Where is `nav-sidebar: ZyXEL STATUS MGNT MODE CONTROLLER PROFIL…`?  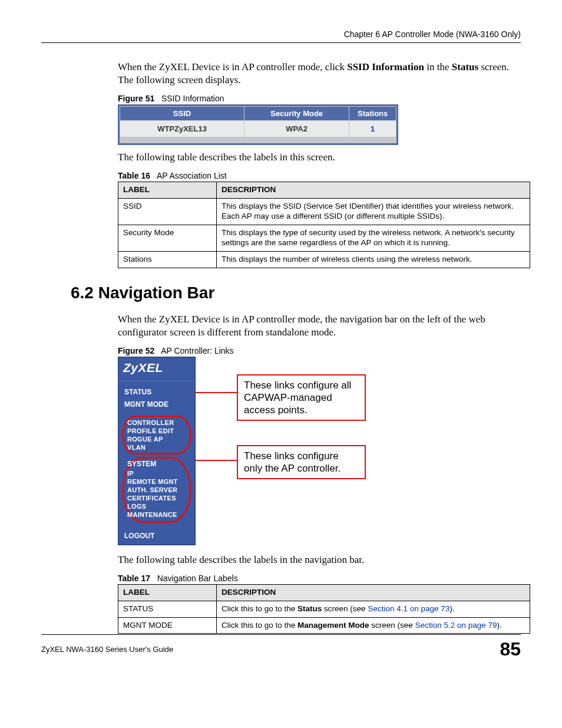
nav-sidebar: ZyXEL STATUS MGNT MODE CONTROLLER PROFIL… is located at coordinates (157, 451).